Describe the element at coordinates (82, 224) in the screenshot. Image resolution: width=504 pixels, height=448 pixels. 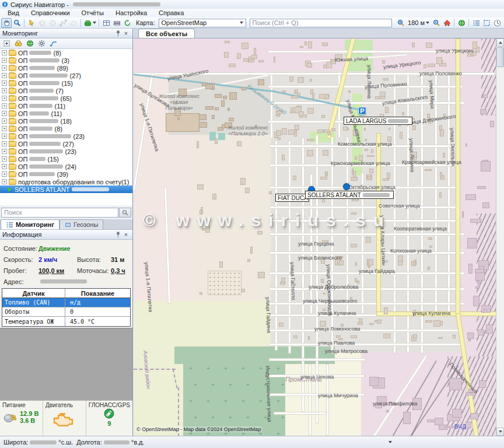
I see `tab-geozones: Геозоны` at that location.